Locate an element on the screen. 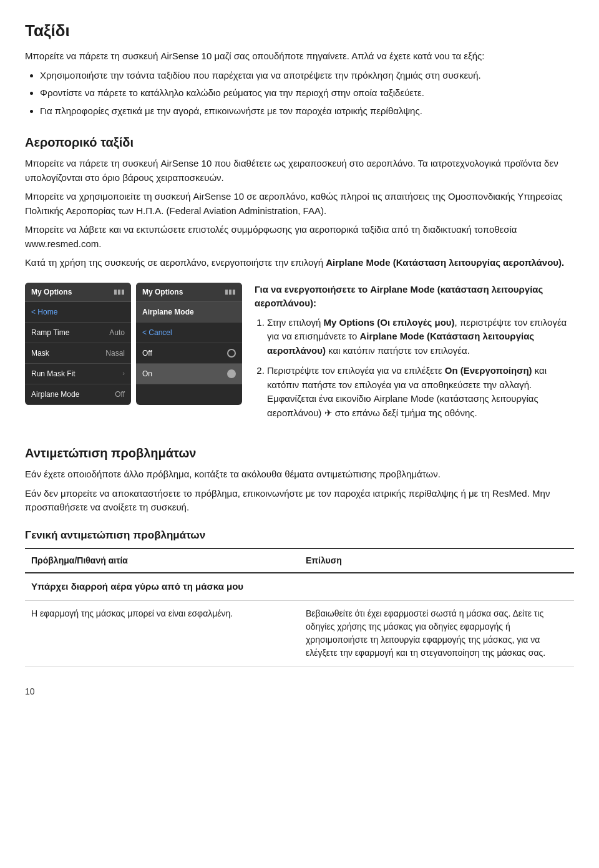  instructions-text: Για να ενεργοποιήσετε το Airplane Mode (… is located at coordinates (414, 354).